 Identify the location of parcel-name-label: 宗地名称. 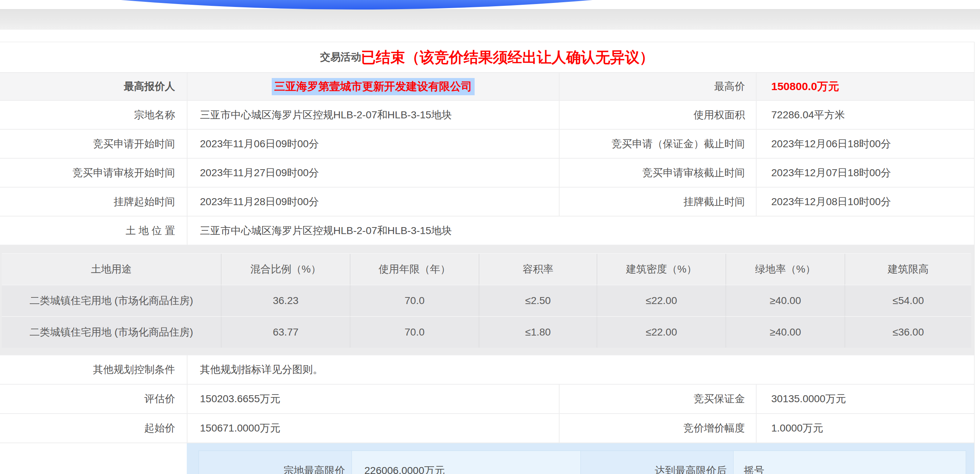
(94, 115).